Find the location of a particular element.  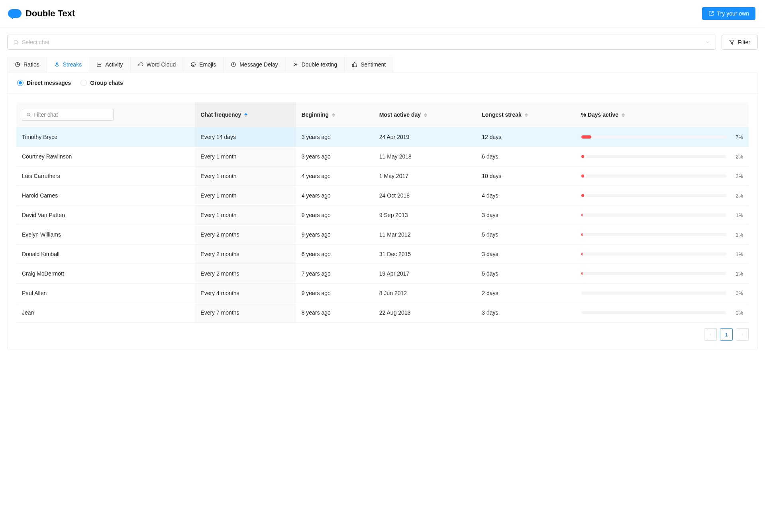

pagination: 1 is located at coordinates (382, 332).